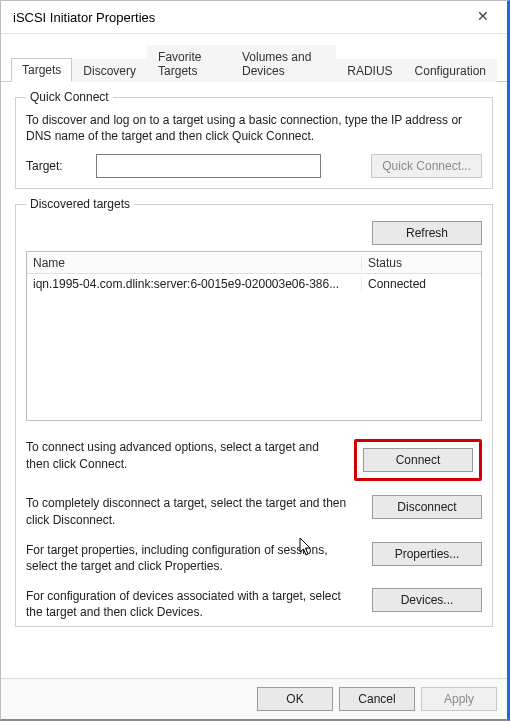 This screenshot has height=721, width=510. Describe the element at coordinates (295, 699) in the screenshot. I see `ok-button: OK` at that location.